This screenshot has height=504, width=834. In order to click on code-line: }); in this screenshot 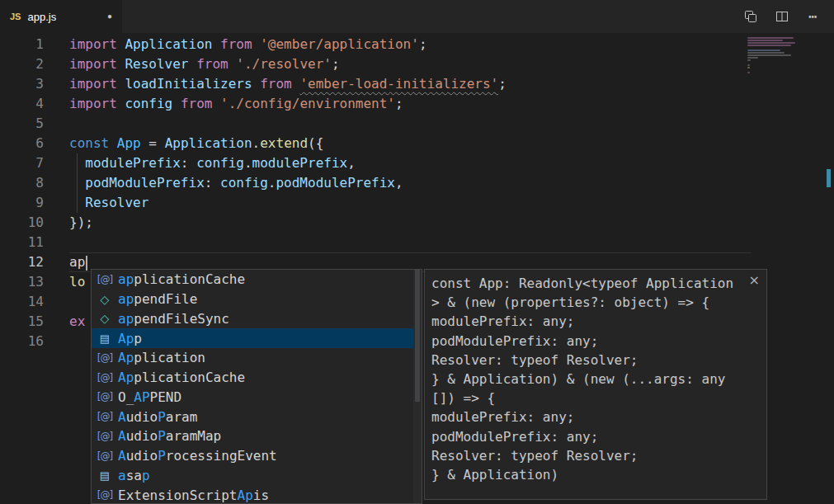, I will do `click(288, 223)`.